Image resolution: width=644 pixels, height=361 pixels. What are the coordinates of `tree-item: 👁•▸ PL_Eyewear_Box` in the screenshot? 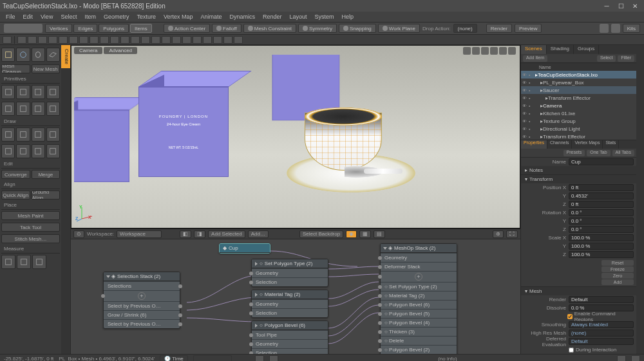 It's located at (578, 82).